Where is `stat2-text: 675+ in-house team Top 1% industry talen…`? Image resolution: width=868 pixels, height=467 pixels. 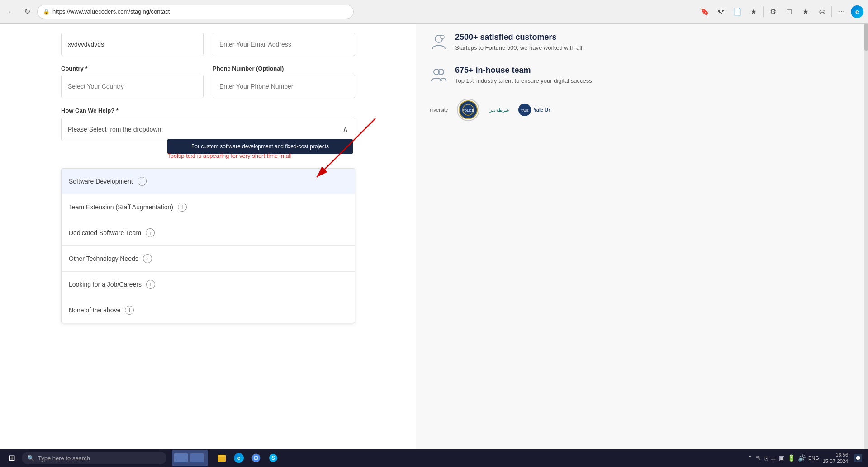
stat2-text: 675+ in-house team Top 1% industry talen… is located at coordinates (524, 75).